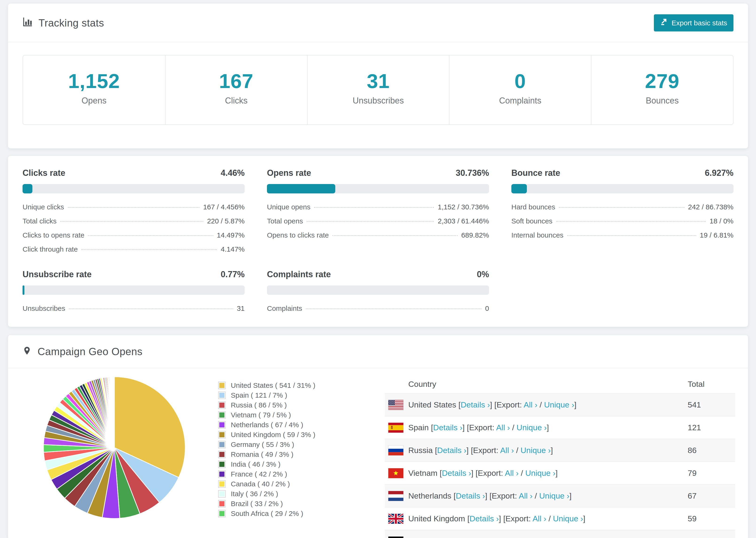  I want to click on total-cell-united-states: 541, so click(712, 405).